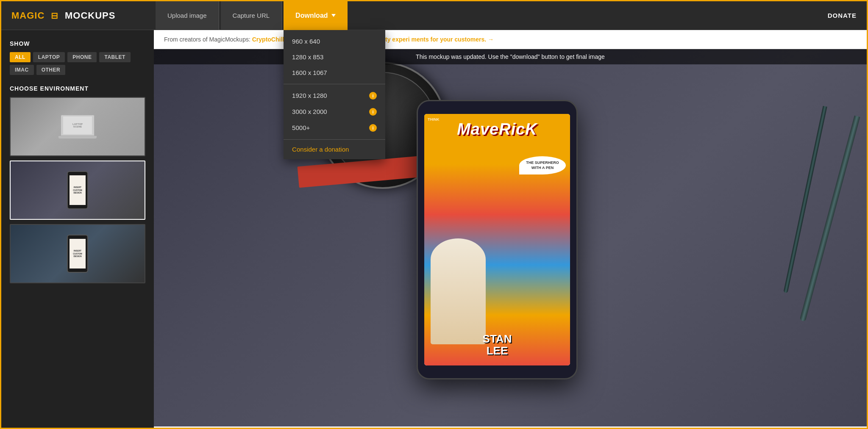  I want to click on dropdown-basic-sizes: 960 x 640 1280 x 853 1600 x 1067, so click(334, 57).